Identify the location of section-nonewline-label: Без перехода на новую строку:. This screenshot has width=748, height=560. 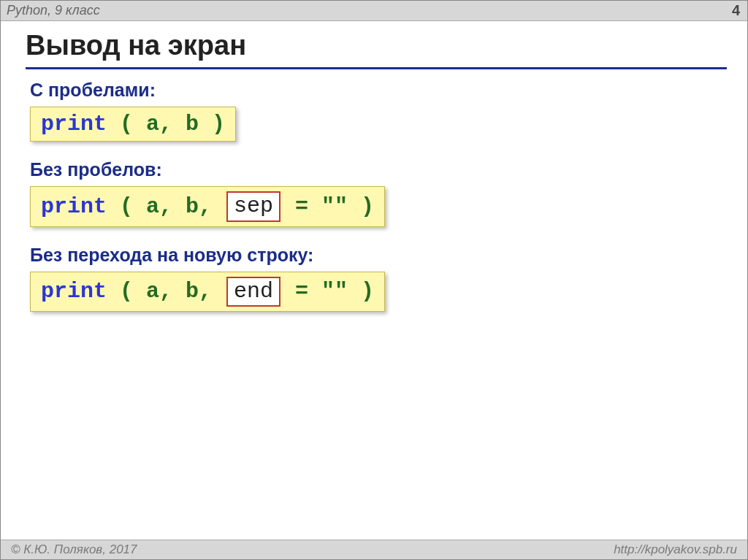
(378, 256).